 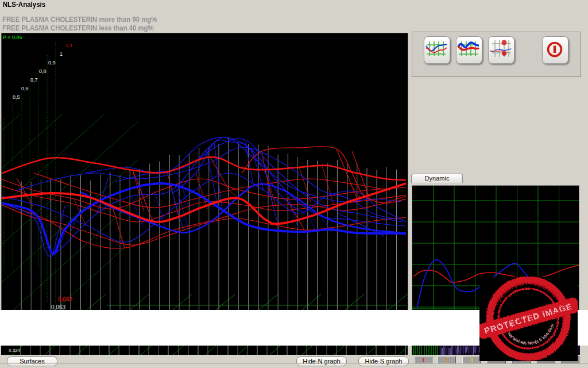 What do you see at coordinates (65, 299) in the screenshot?
I see `svg-text: 0,052` at bounding box center [65, 299].